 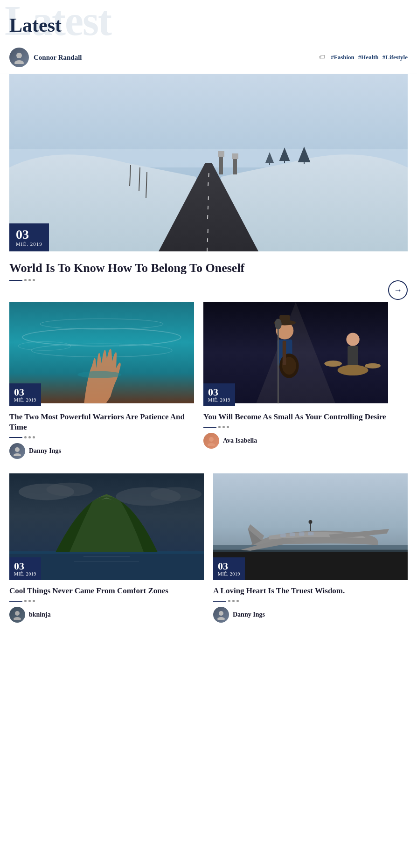 I want to click on author-avatar-ava, so click(x=211, y=441).